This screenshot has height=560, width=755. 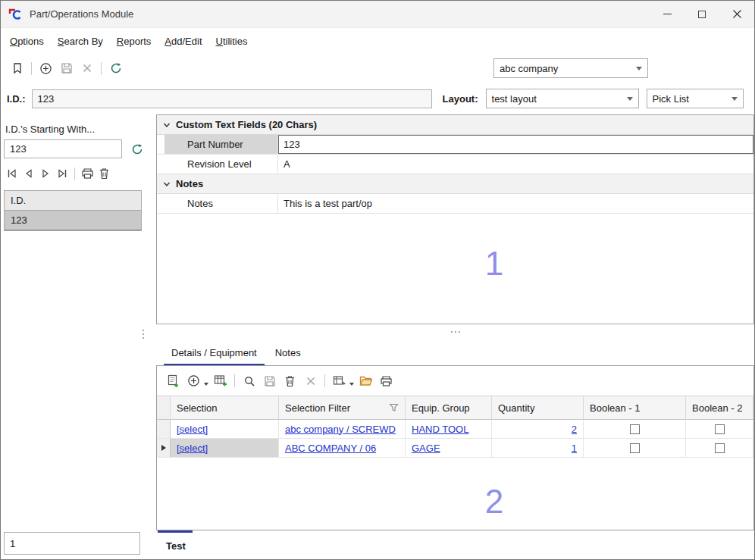 I want to click on nav-first-button, so click(x=12, y=174).